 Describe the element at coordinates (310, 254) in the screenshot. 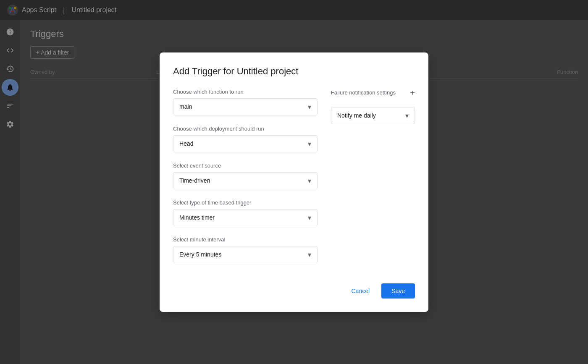

I see `minute-interval-select-arrow-icon: ▾` at that location.